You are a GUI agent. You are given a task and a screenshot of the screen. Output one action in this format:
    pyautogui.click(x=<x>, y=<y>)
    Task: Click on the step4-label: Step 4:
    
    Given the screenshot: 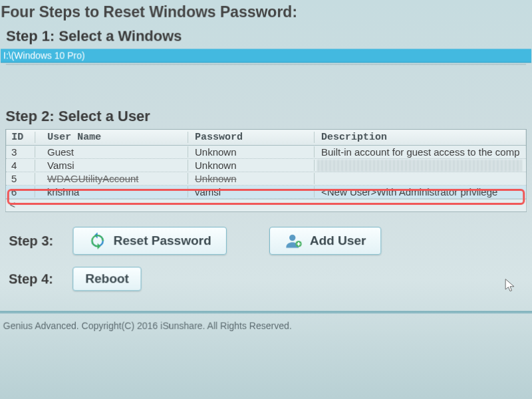 What is the action you would take?
    pyautogui.click(x=35, y=279)
    